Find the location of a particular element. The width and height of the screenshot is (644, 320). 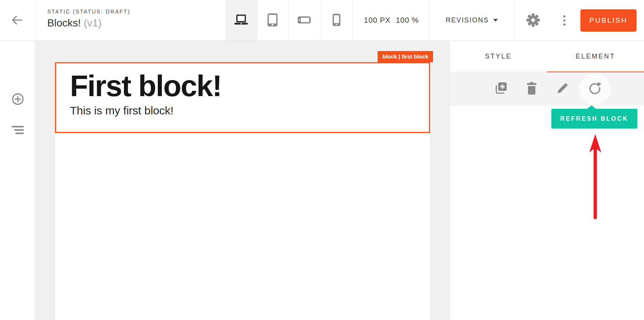

duplicate-block-button is located at coordinates (501, 89).